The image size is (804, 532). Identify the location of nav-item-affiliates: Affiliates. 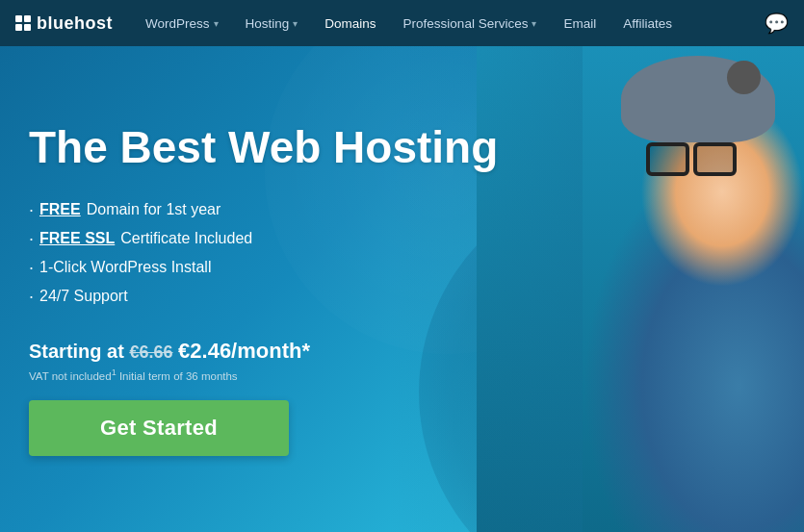
(647, 23).